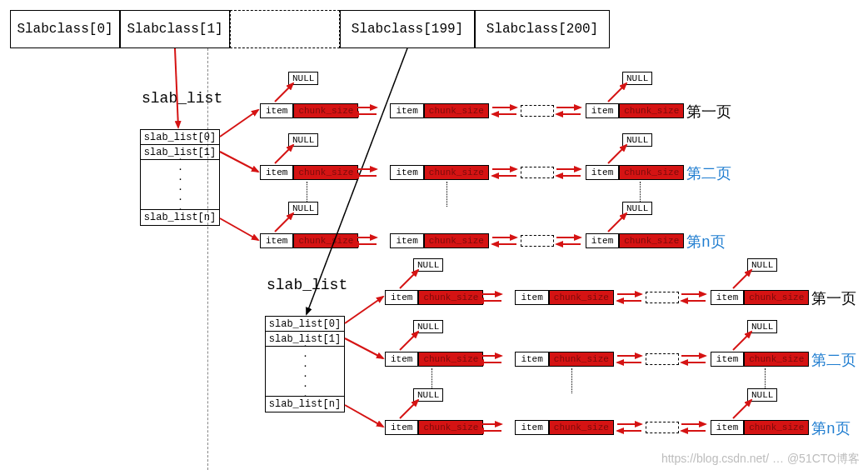 This screenshot has height=470, width=868. I want to click on slabclass-cell-dashed, so click(285, 29).